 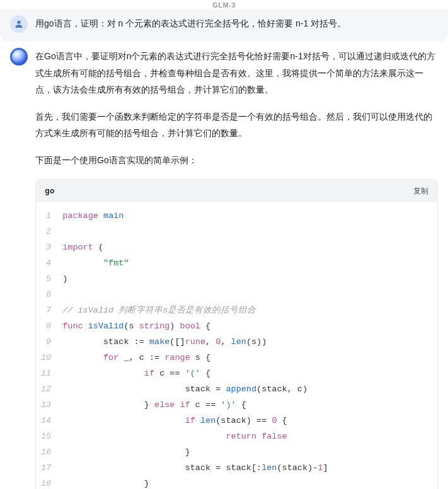 What do you see at coordinates (237, 73) in the screenshot?
I see `assistant-paragraph: 在Go语言中，要证明对n个元素的表达式进行完全括号化恰好需要n-1对括号，可以通…` at bounding box center [237, 73].